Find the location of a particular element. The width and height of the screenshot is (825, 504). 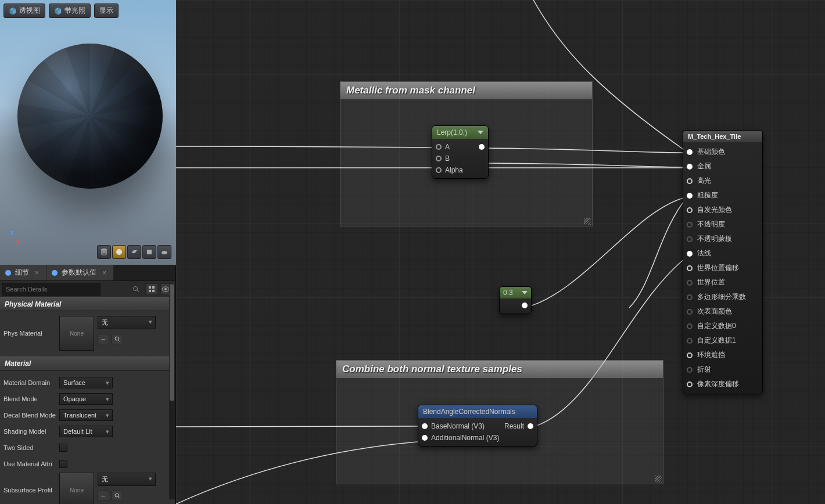

lerp-node: Lerp(1,0,) A B Alpha is located at coordinates (460, 152).